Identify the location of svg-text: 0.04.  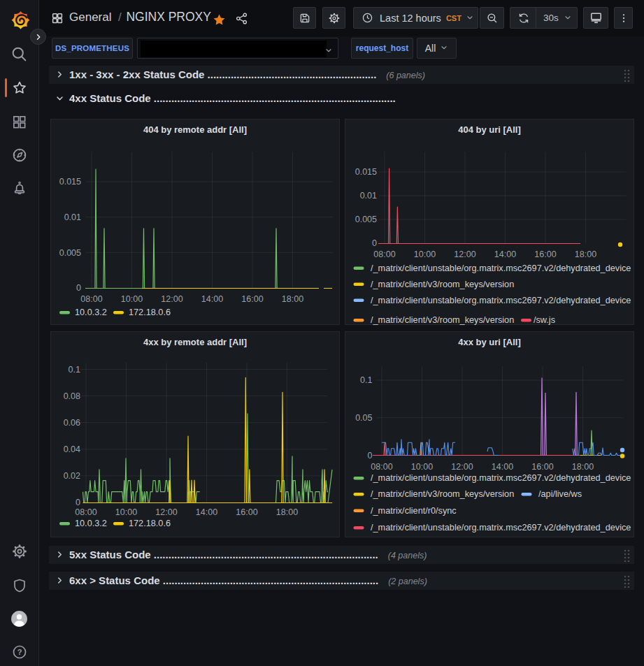
(72, 449).